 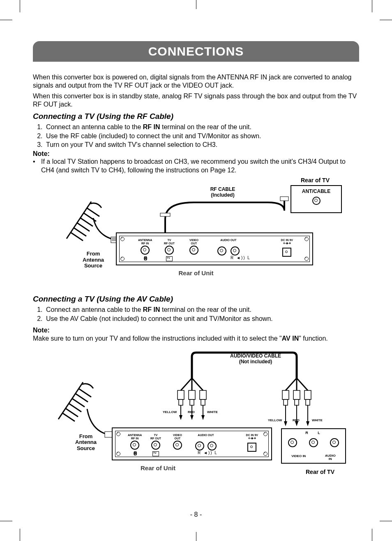 What do you see at coordinates (93, 260) in the screenshot?
I see `from-antenna-l2: Antenna` at bounding box center [93, 260].